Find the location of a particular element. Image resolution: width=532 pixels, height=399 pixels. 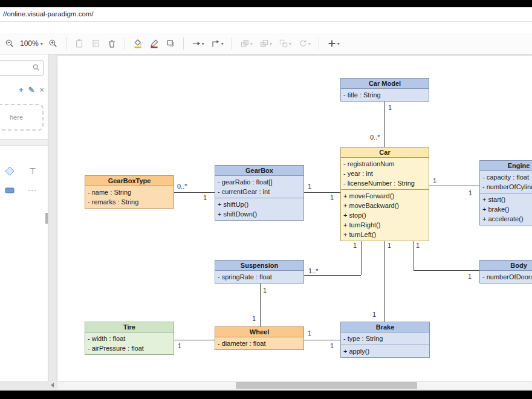

class-attributes: - type : String is located at coordinates (385, 339).